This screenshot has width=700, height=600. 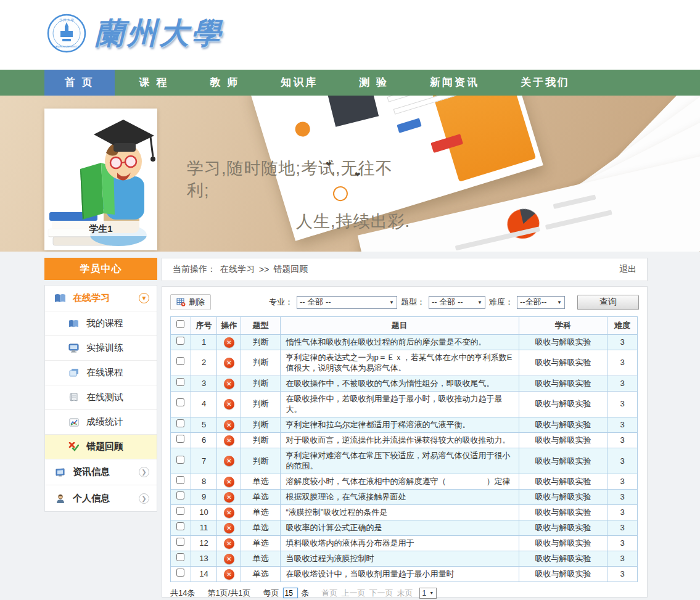 I want to click on last-page-link: 末页, so click(x=405, y=593).